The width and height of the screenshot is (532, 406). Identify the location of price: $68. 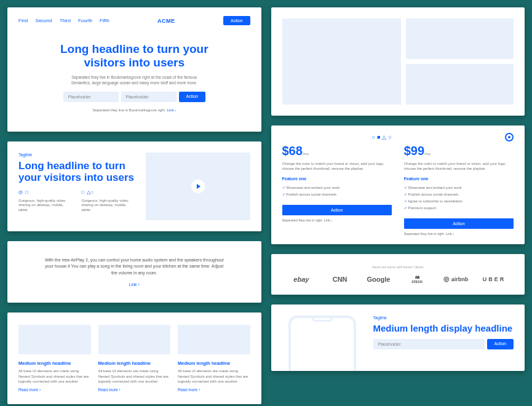
(293, 151).